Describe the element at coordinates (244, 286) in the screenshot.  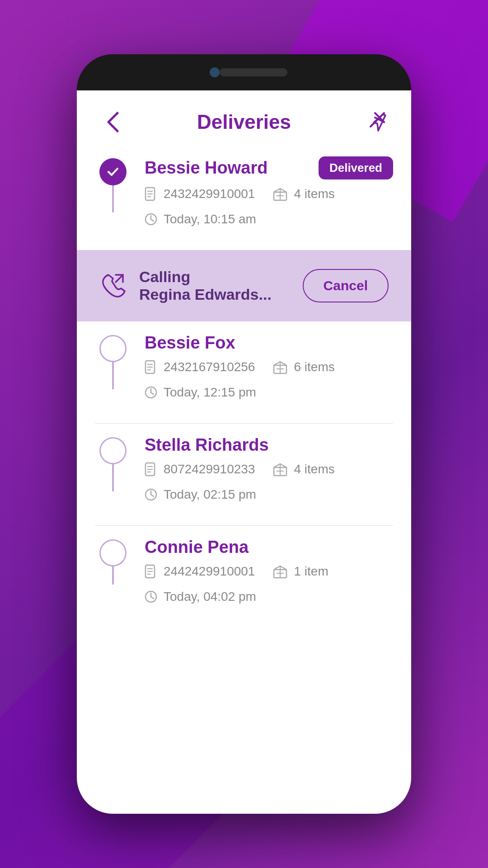
I see `calling-banner: Calling Regina Edwards... Cancel` at that location.